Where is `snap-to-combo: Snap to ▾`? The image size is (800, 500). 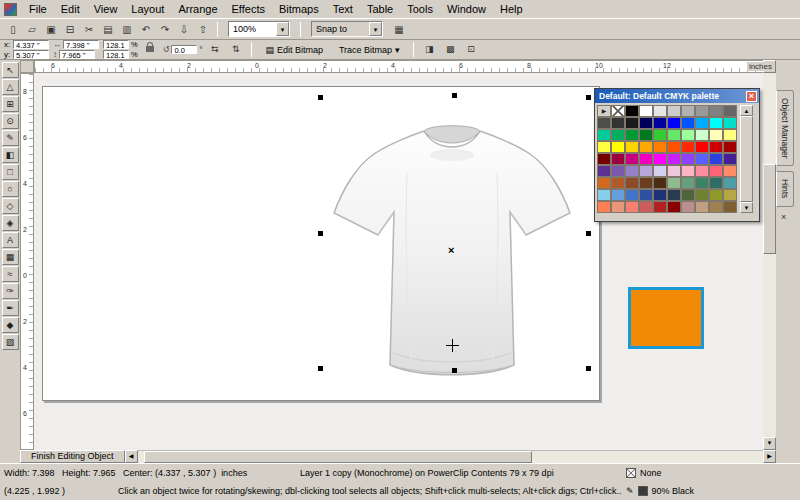 snap-to-combo: Snap to ▾ is located at coordinates (347, 29).